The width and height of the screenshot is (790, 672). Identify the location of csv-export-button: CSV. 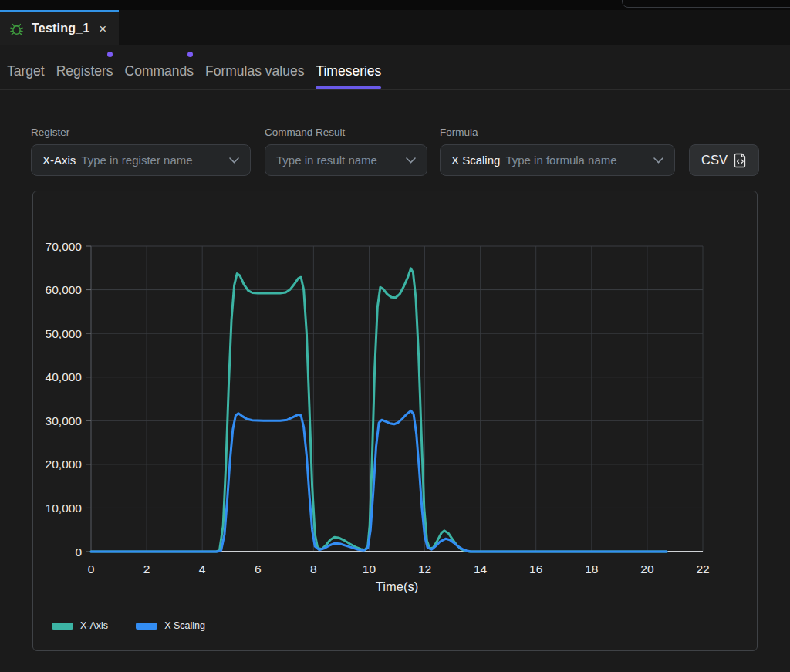
(724, 160).